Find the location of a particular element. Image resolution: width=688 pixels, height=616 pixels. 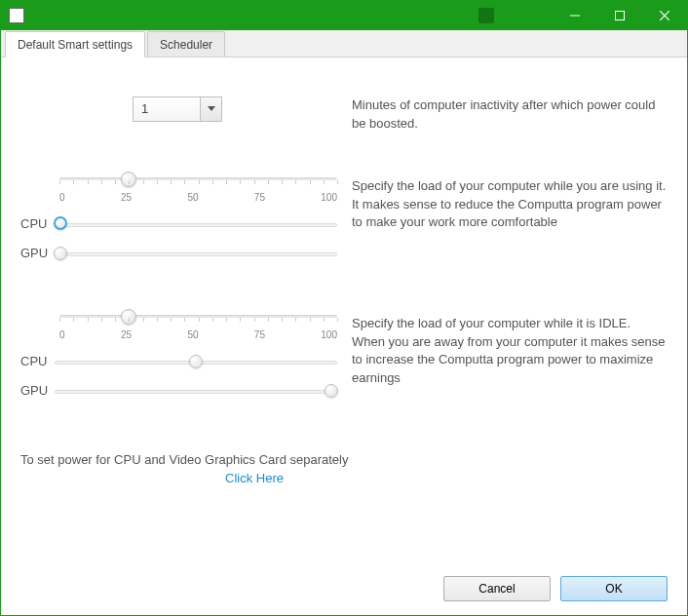

tab-scheduler: Scheduler is located at coordinates (186, 44).